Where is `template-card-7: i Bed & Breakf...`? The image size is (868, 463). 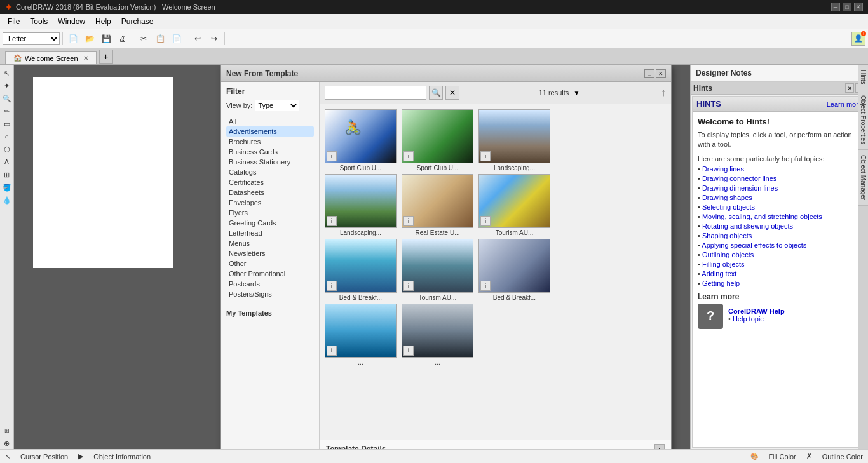 template-card-7: i Bed & Breakf... is located at coordinates (361, 270).